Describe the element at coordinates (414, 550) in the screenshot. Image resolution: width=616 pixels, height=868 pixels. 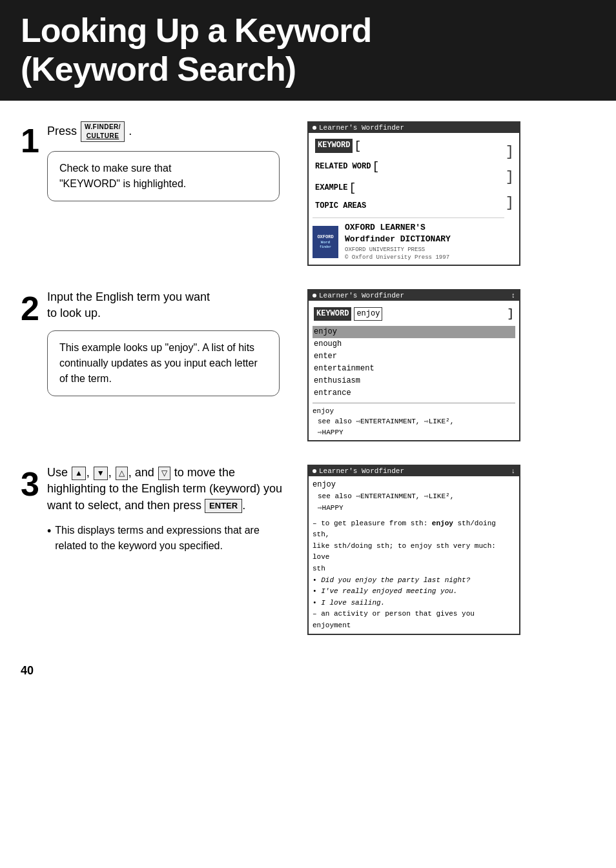
I see `screen-3: Learner's Wordfinder ↓ enjoy see also ⇨E…` at that location.